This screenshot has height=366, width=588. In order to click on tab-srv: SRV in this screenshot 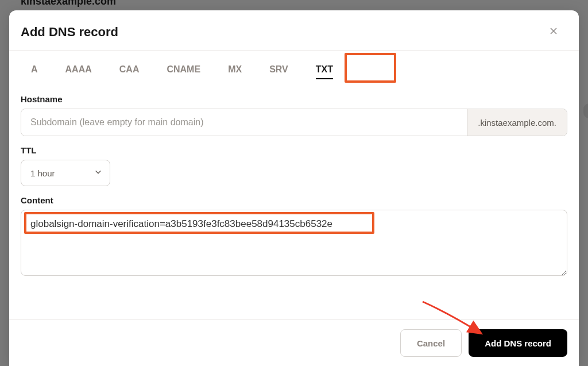, I will do `click(279, 70)`.